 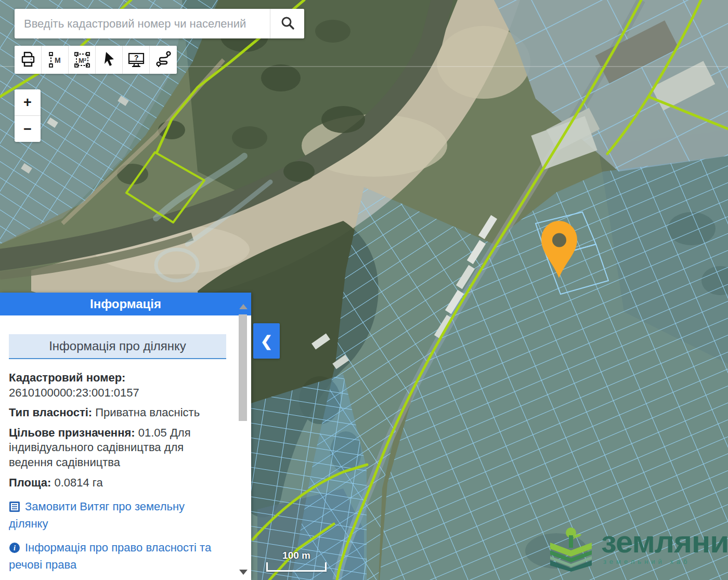 What do you see at coordinates (15, 550) in the screenshot?
I see `info-circle-icon: i` at bounding box center [15, 550].